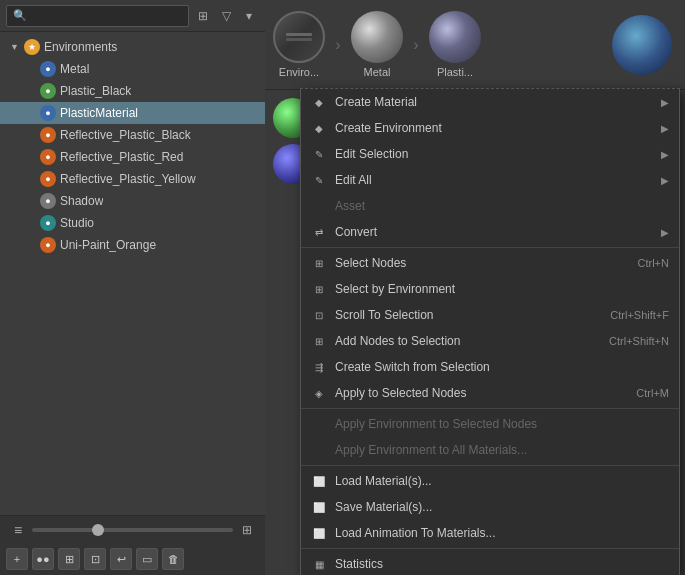 The height and width of the screenshot is (575, 685). Describe the element at coordinates (468, 341) in the screenshot. I see `menu-label-add-nodes-to-selection: Add Nodes to Selection` at that location.